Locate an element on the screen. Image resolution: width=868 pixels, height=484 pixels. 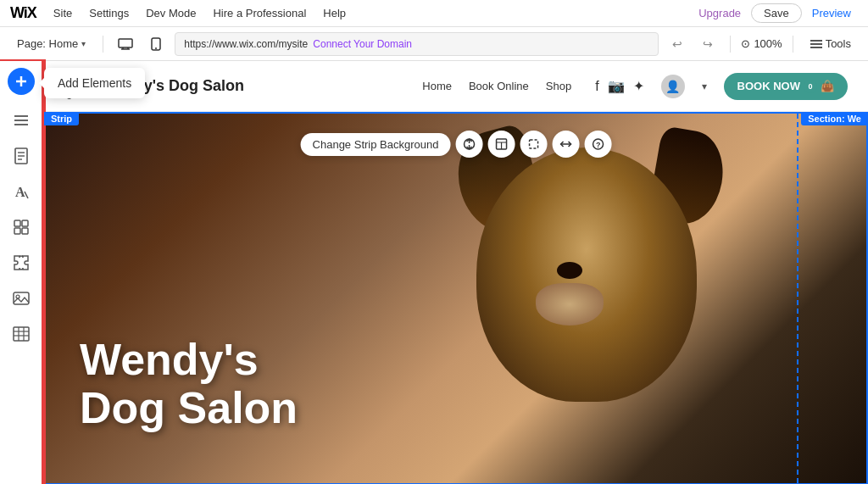
nav-book-online: Book Online is located at coordinates (498, 86).